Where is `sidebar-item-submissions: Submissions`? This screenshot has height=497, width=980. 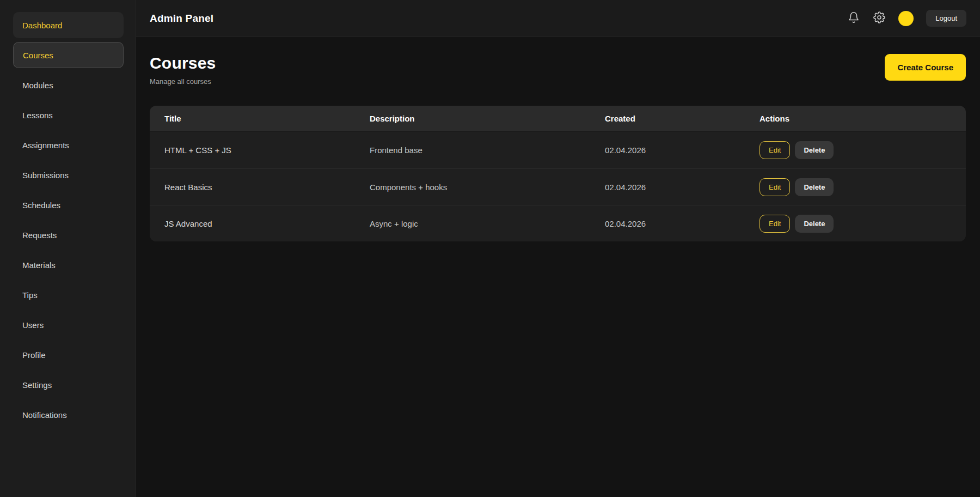 sidebar-item-submissions: Submissions is located at coordinates (69, 175).